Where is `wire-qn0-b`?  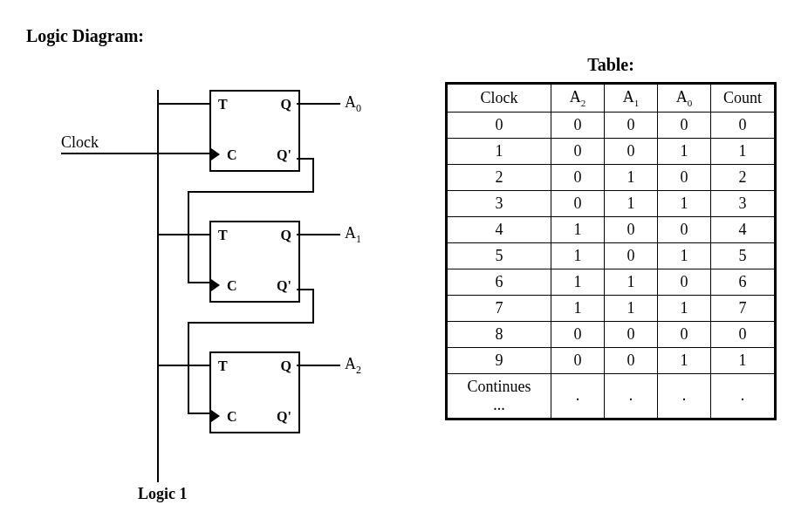 wire-qn0-b is located at coordinates (313, 175).